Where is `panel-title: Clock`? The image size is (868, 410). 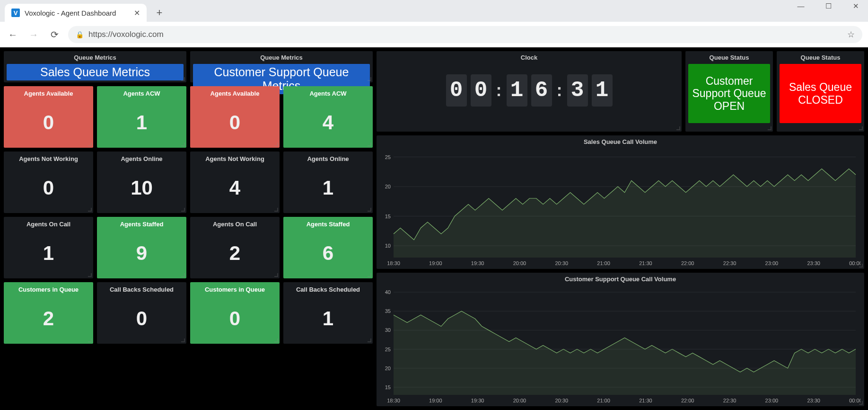
panel-title: Clock is located at coordinates (529, 57).